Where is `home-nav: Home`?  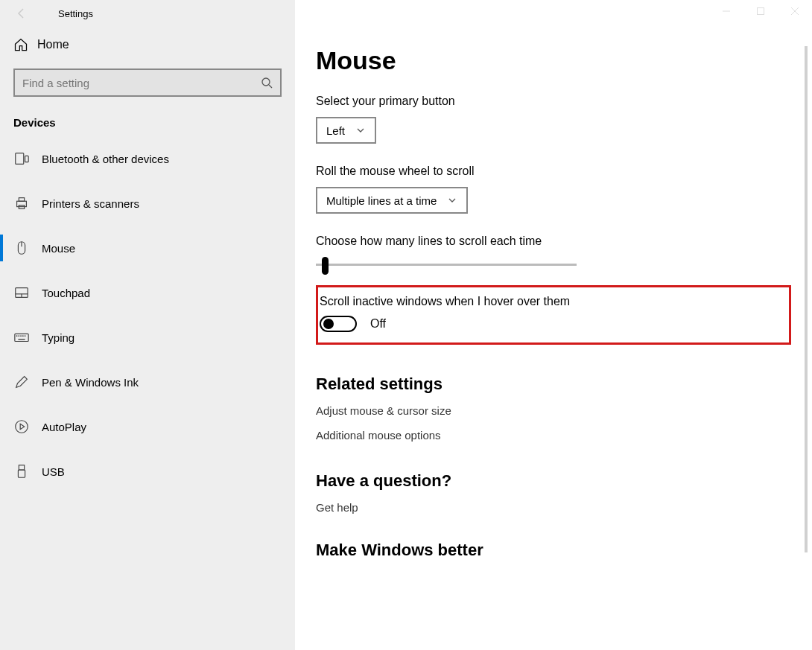
home-nav: Home is located at coordinates (148, 45).